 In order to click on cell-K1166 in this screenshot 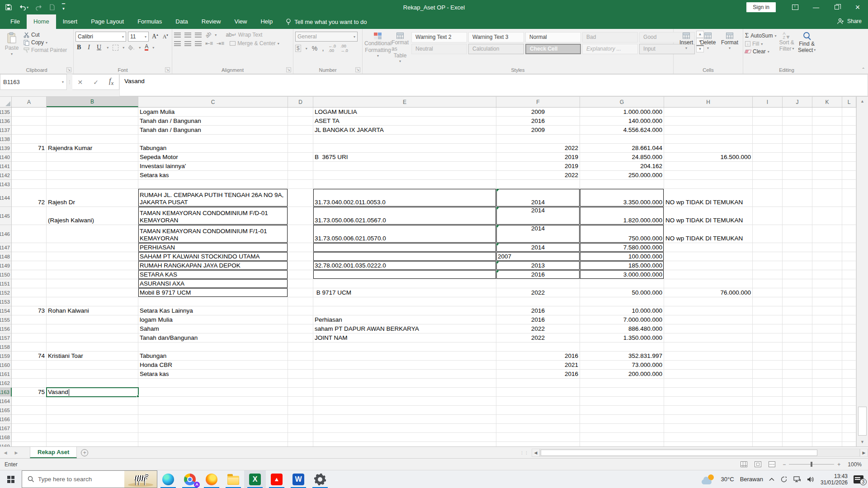, I will do `click(827, 419)`.